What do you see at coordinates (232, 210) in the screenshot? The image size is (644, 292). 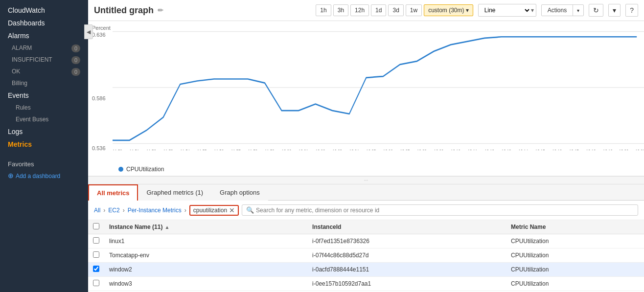 I see `filter-tag-close-icon: ✕` at bounding box center [232, 210].